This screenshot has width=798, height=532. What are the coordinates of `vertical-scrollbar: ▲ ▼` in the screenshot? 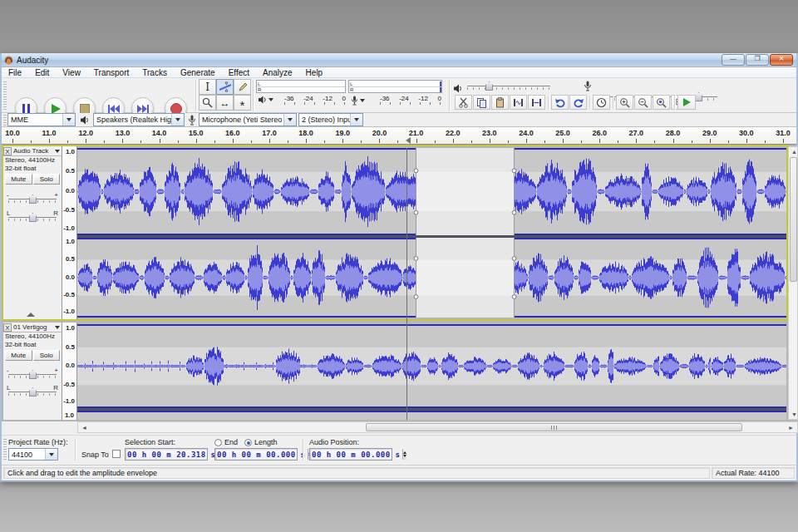 It's located at (793, 283).